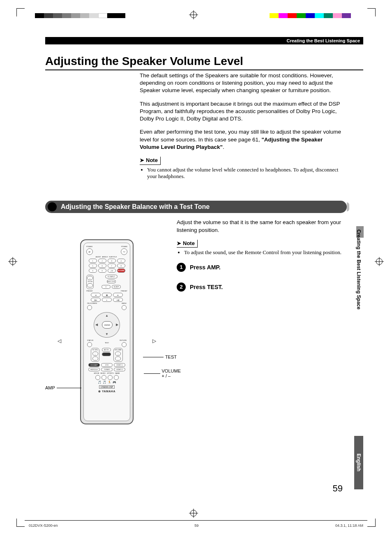 The image size is (392, 535). What do you see at coordinates (241, 169) in the screenshot?
I see `note-1: ➤Note You cannot adjust the volume level…` at bounding box center [241, 169].